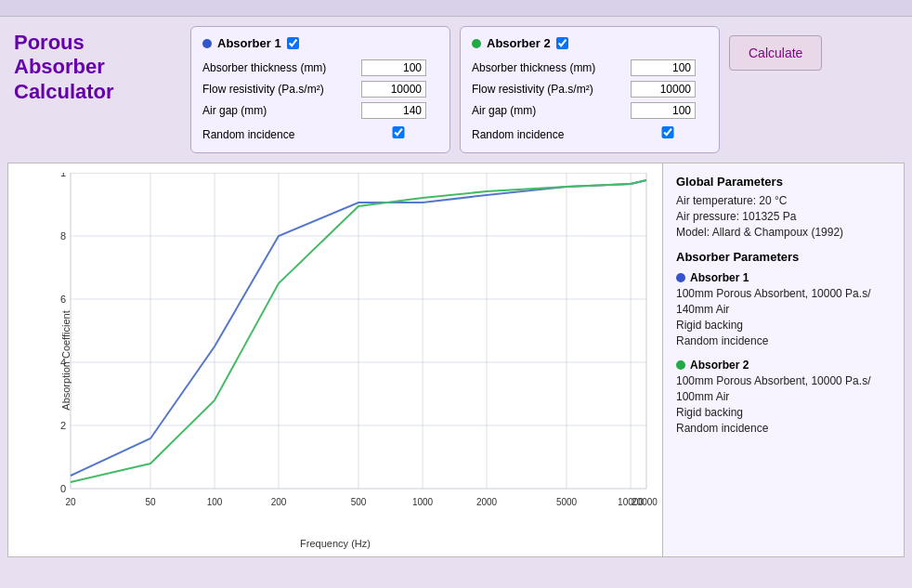  What do you see at coordinates (563, 43) in the screenshot?
I see `absorber2-enabled-checkbox` at bounding box center [563, 43].